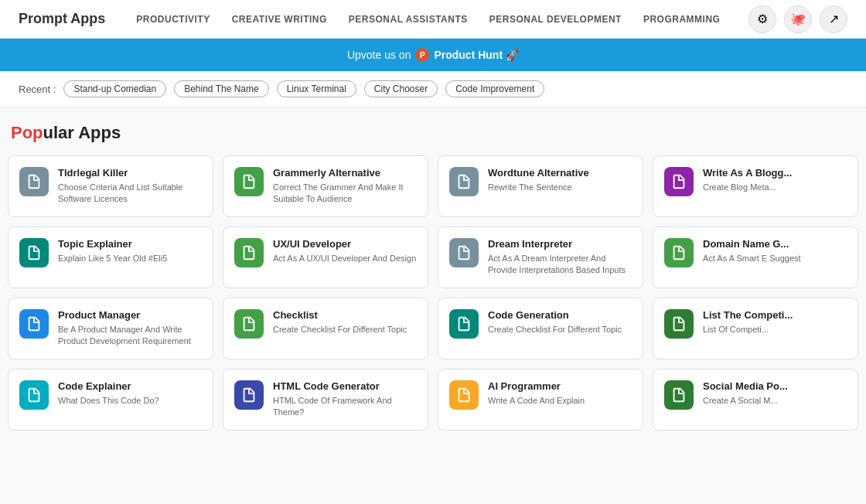 The image size is (866, 504). Describe the element at coordinates (495, 89) in the screenshot. I see `recent-chip-code-improvement: Code Improvement` at that location.